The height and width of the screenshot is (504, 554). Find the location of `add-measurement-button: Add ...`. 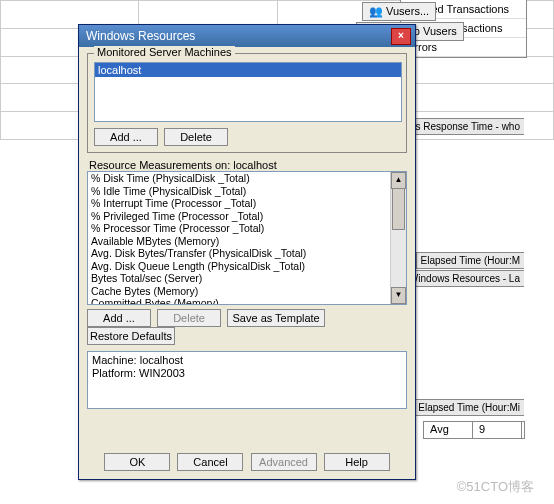

add-measurement-button: Add ... is located at coordinates (119, 318).